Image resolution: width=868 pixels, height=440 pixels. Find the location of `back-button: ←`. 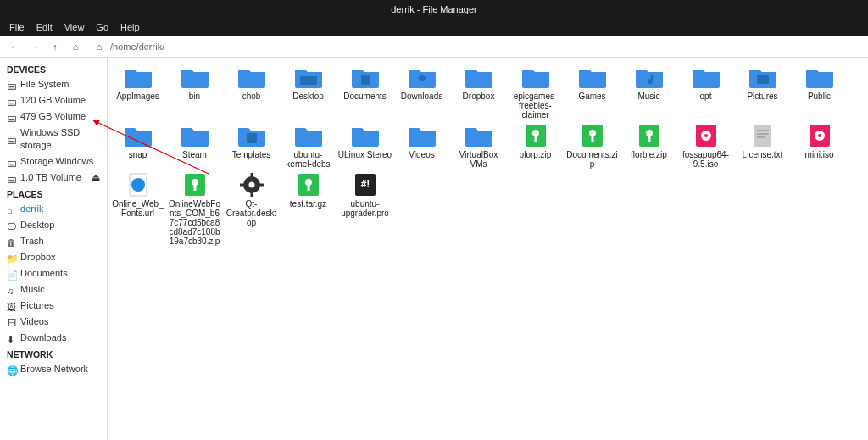

back-button: ← is located at coordinates (14, 47).